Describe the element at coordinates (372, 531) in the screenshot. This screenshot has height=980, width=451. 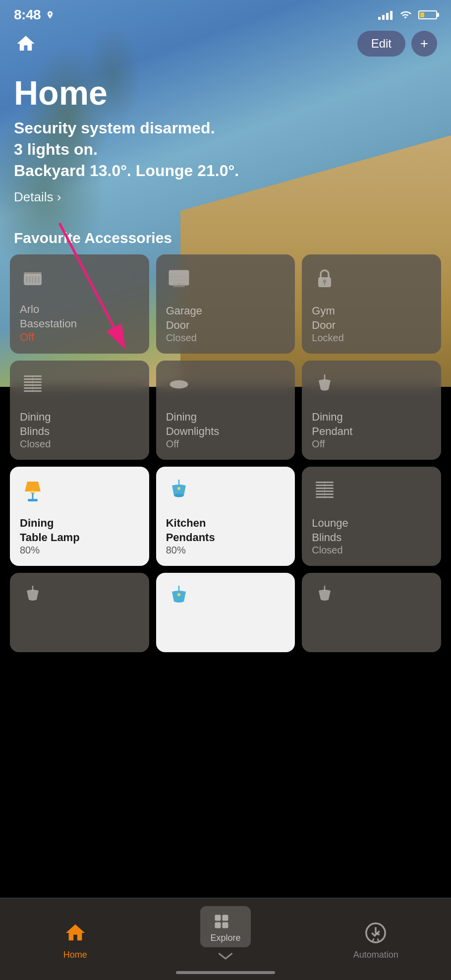
I see `tile-lounge-blinds-name: Lounge Blinds` at that location.